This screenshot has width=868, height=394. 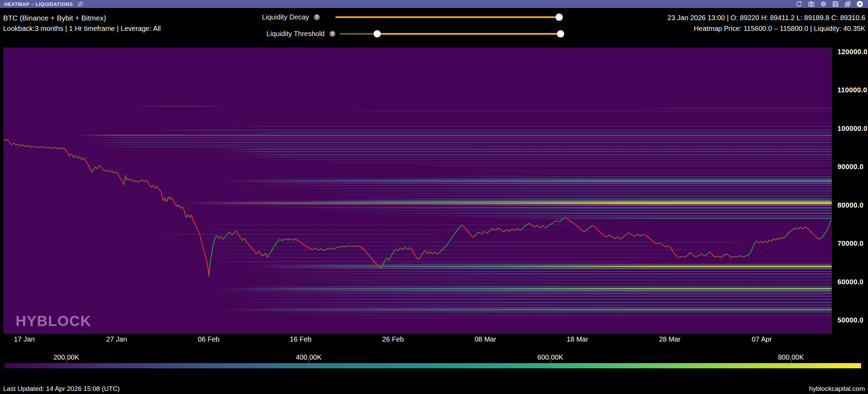 I want to click on y-axis-label: 90000.0, so click(x=851, y=167).